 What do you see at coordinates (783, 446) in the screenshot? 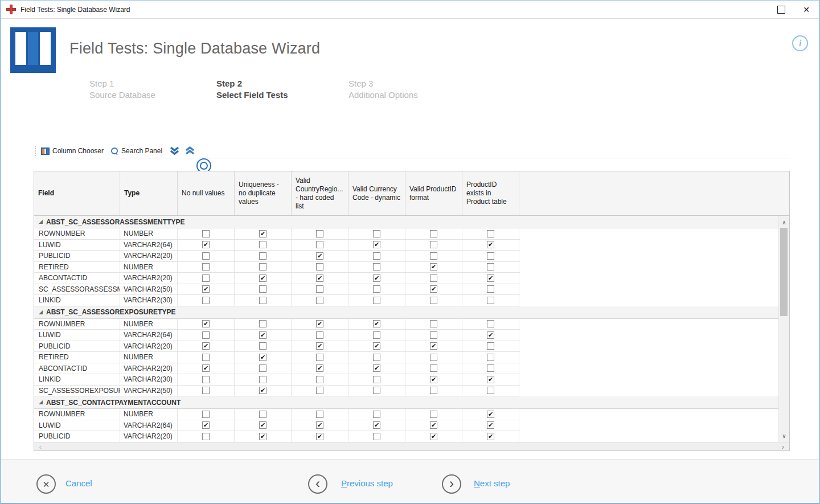
I see `scroll-right-icon: ›` at bounding box center [783, 446].